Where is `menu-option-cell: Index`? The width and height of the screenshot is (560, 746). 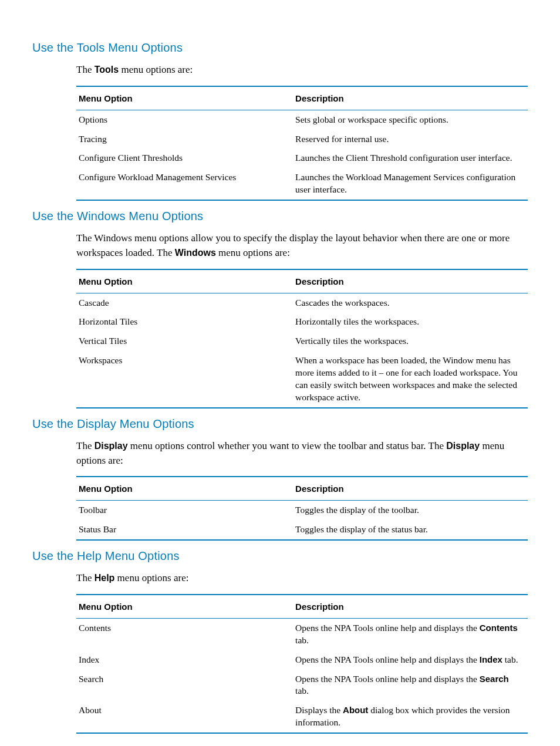
menu-option-cell: Index is located at coordinates (184, 660).